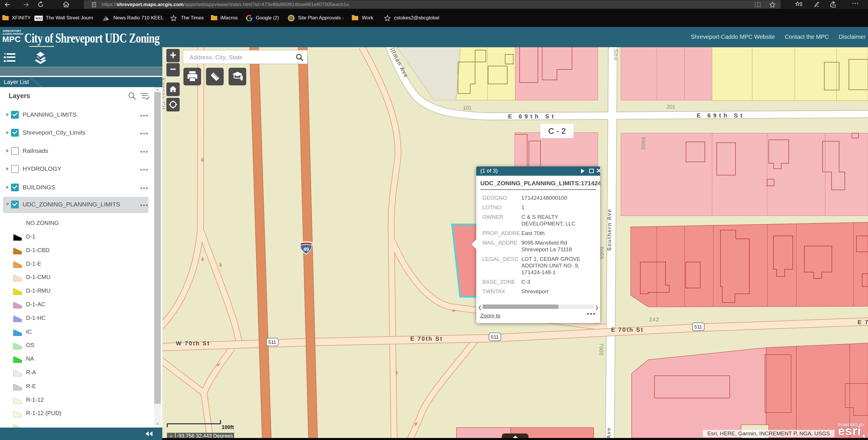 Image resolution: width=868 pixels, height=440 pixels. What do you see at coordinates (863, 322) in the screenshot?
I see `svg-text: E 7` at bounding box center [863, 322].